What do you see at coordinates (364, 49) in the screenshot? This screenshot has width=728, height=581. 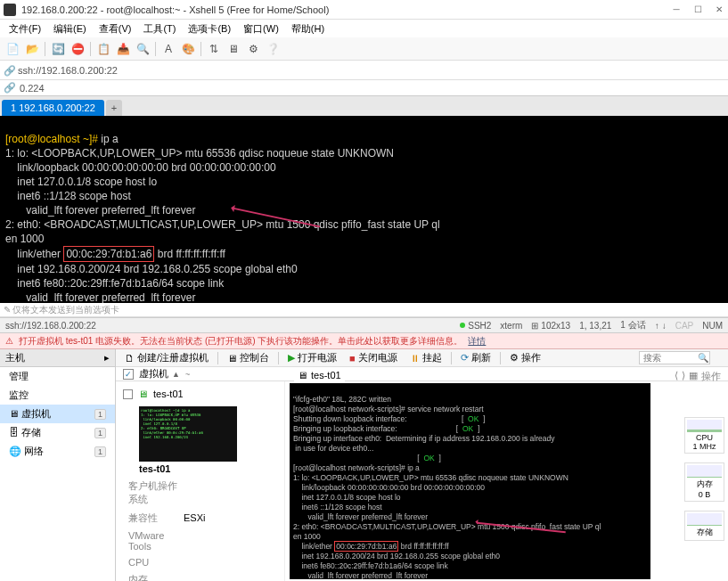 I see `toolbar: 📄 📂 🔄 ⛔ 📋 📥 🔍 A 🎨 ⇅ 🖥 ⚙ ❔` at bounding box center [364, 49].